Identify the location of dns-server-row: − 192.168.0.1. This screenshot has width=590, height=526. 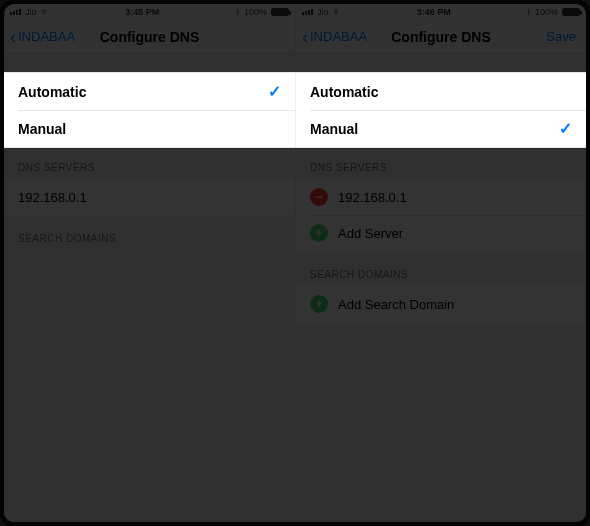
(441, 197).